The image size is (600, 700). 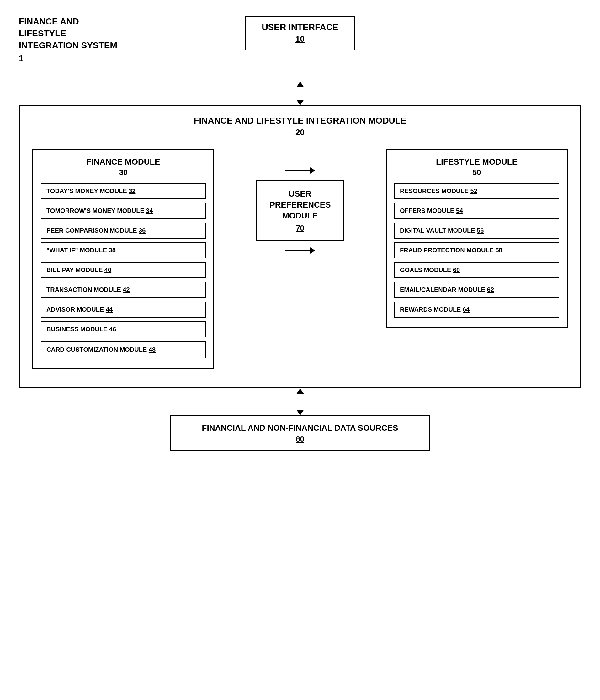 What do you see at coordinates (123, 172) in the screenshot?
I see `finance-module-number: 30` at bounding box center [123, 172].